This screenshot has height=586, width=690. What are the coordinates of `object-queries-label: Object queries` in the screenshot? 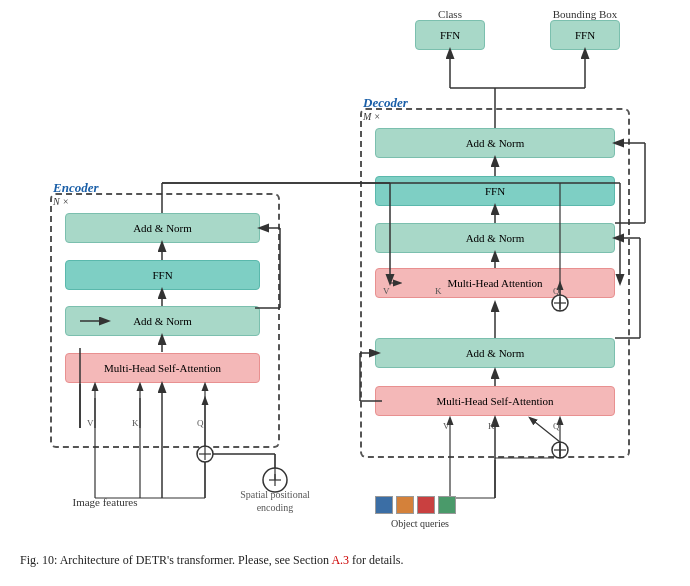 It's located at (420, 524).